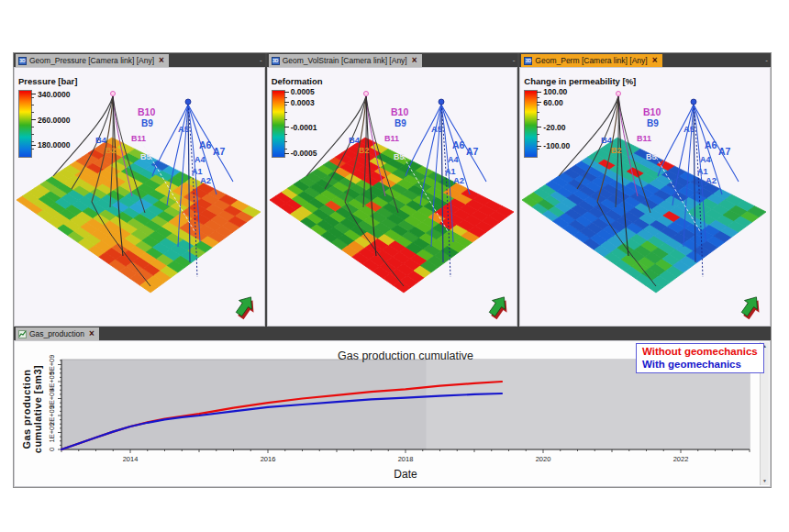  Describe the element at coordinates (50, 94) in the screenshot. I see `colorbar-tick-label: 340.0000` at that location.